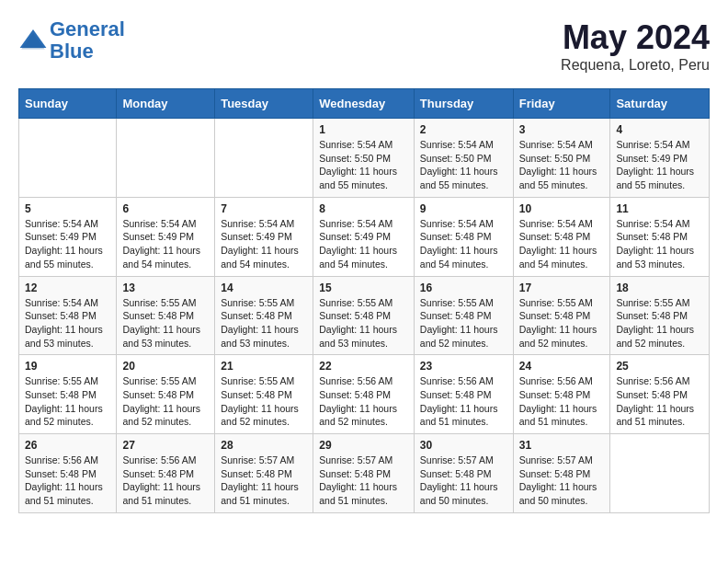 This screenshot has height=563, width=728. Describe the element at coordinates (562, 395) in the screenshot. I see `calendar-day-24: 24Sunrise: 5:56 AM Sunset: 5:48 PM Dayli…` at that location.